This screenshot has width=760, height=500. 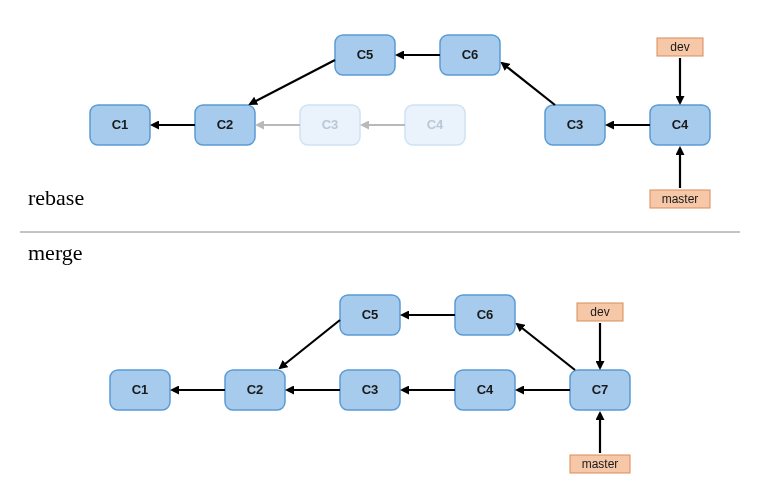 What do you see at coordinates (680, 125) in the screenshot?
I see `commit-c4-new: C4` at bounding box center [680, 125].